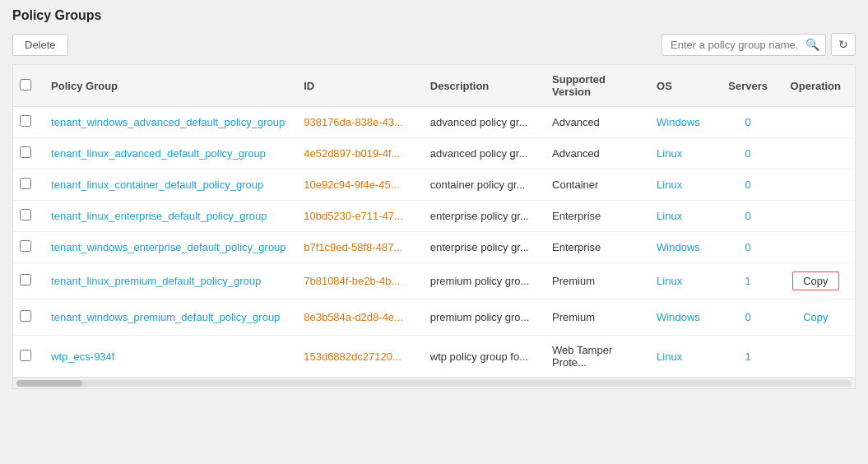 The width and height of the screenshot is (868, 464). What do you see at coordinates (749, 86) in the screenshot?
I see `header-servers: Servers` at bounding box center [749, 86].